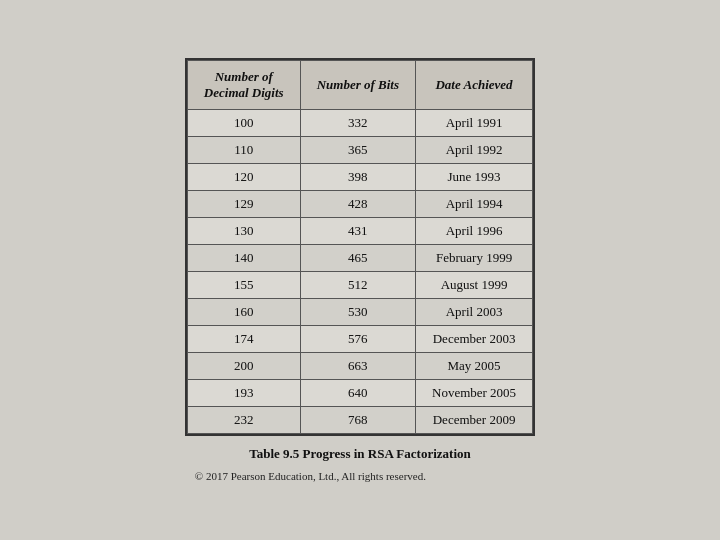 The width and height of the screenshot is (720, 540). What do you see at coordinates (244, 312) in the screenshot?
I see `cell-decimal: 160` at bounding box center [244, 312].